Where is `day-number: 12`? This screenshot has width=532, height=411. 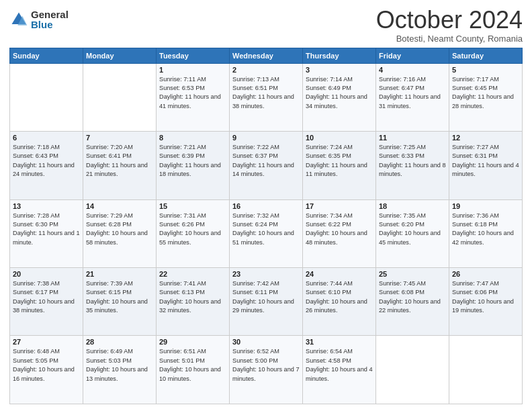 day-number: 12 is located at coordinates (486, 138).